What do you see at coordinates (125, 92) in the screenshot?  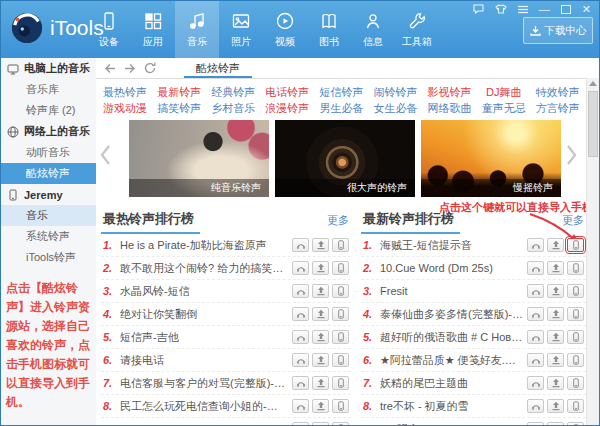 I see `category-link: 最热铃声` at bounding box center [125, 92].